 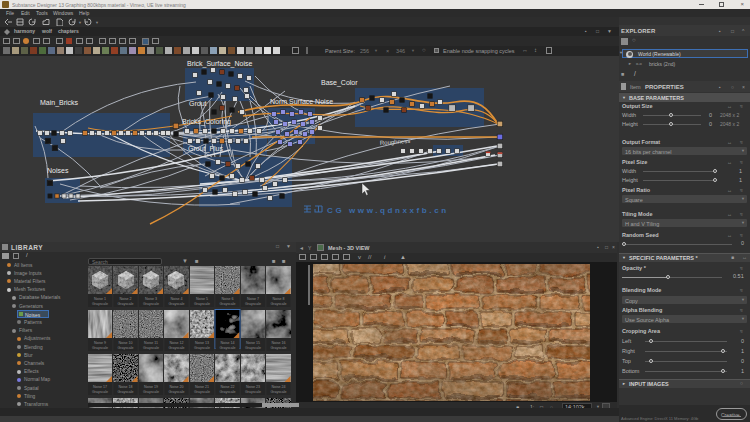 What do you see at coordinates (125, 299) in the screenshot?
I see `svg-text: Noise 2` at bounding box center [125, 299].